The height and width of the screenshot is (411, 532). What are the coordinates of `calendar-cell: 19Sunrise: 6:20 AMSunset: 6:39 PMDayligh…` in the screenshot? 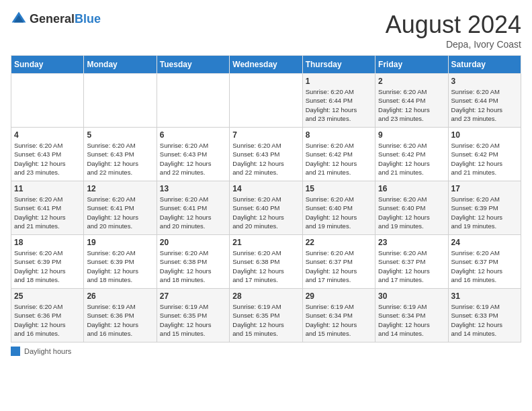 It's located at (120, 262).